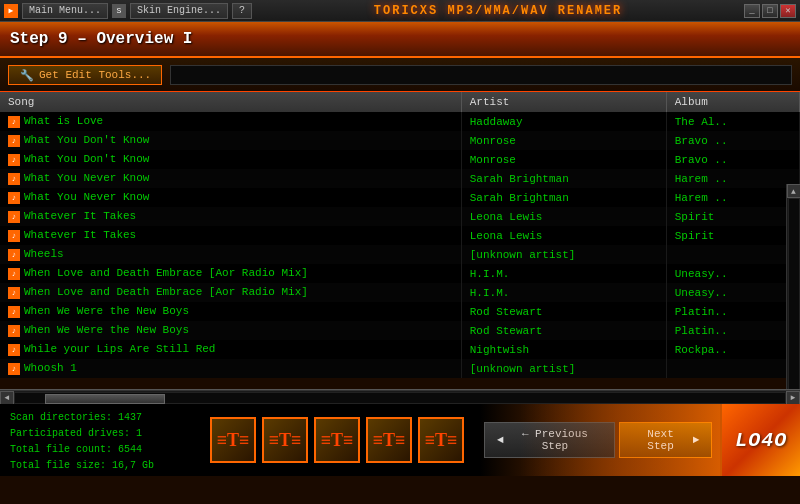  I want to click on ctrl-icon-1: ≡T≡, so click(234, 440).